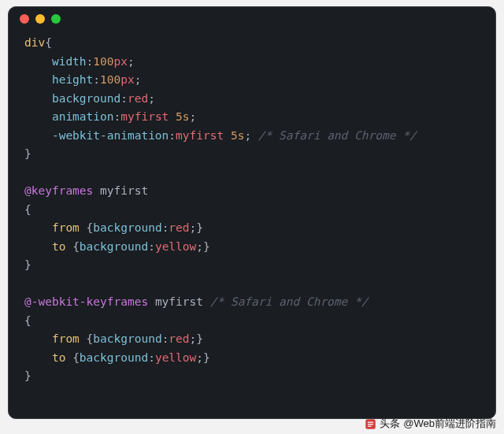  Describe the element at coordinates (69, 61) in the screenshot. I see `prop-name: width` at that location.